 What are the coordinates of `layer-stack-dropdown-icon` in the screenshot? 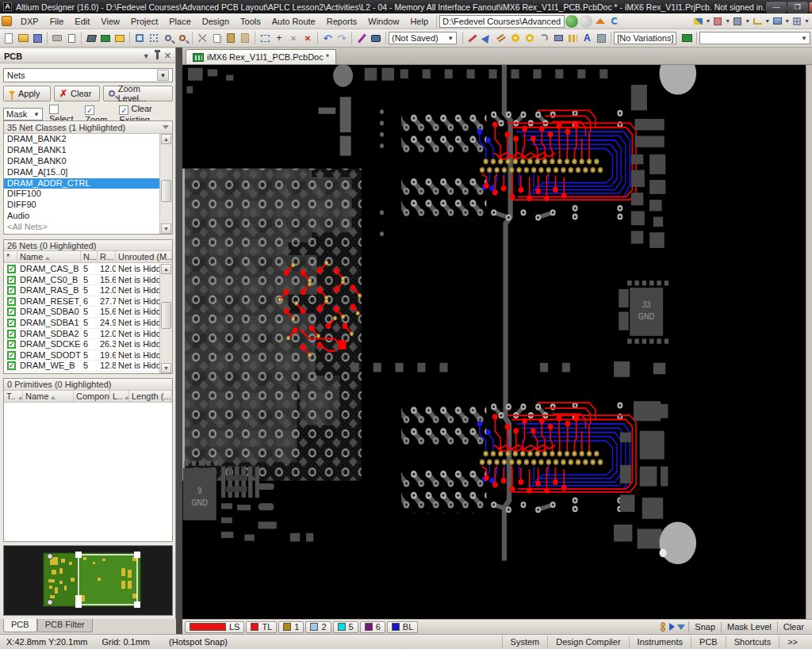 It's located at (718, 21).